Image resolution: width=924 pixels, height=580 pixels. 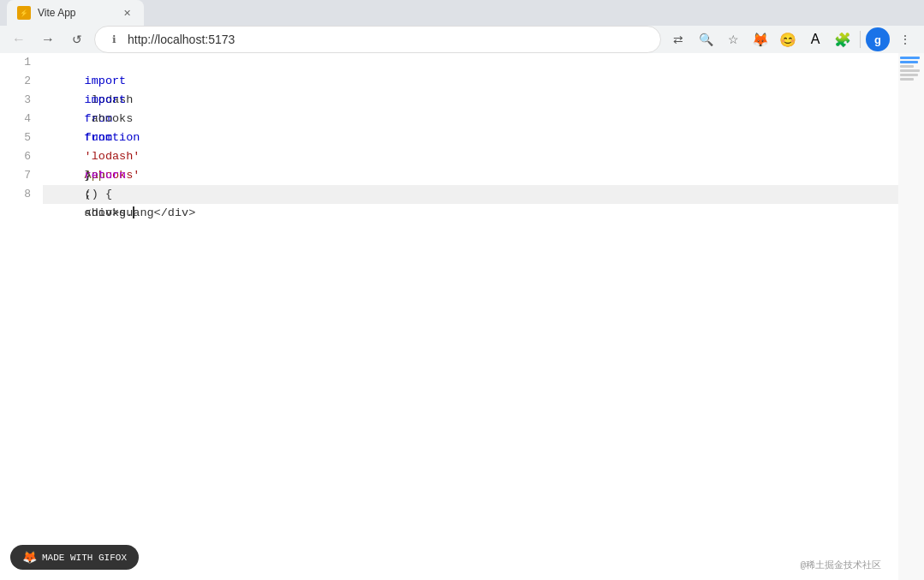 I want to click on bottom-right-text: @稀土掘金技术社区, so click(x=841, y=565).